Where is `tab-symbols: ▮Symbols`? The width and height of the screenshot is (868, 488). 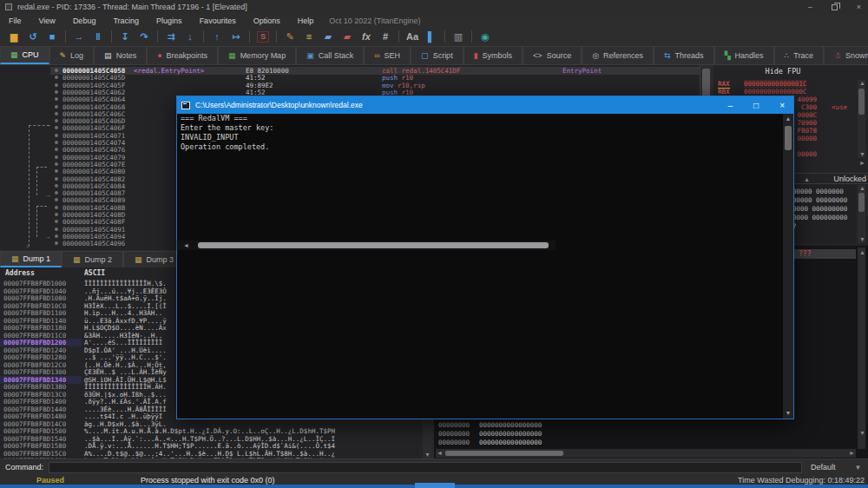 tab-symbols: ▮Symbols is located at coordinates (493, 56).